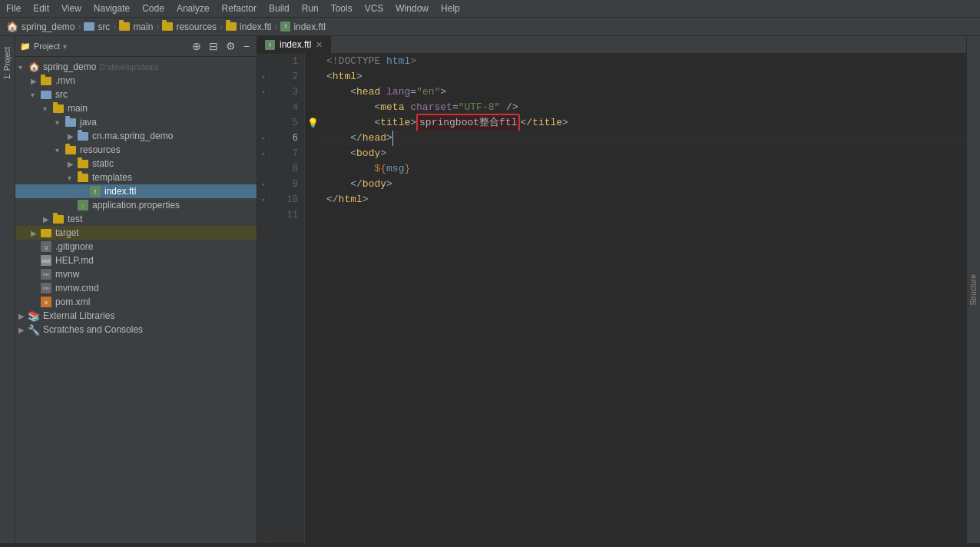  What do you see at coordinates (287, 77) in the screenshot?
I see `ln-2: 2` at bounding box center [287, 77].